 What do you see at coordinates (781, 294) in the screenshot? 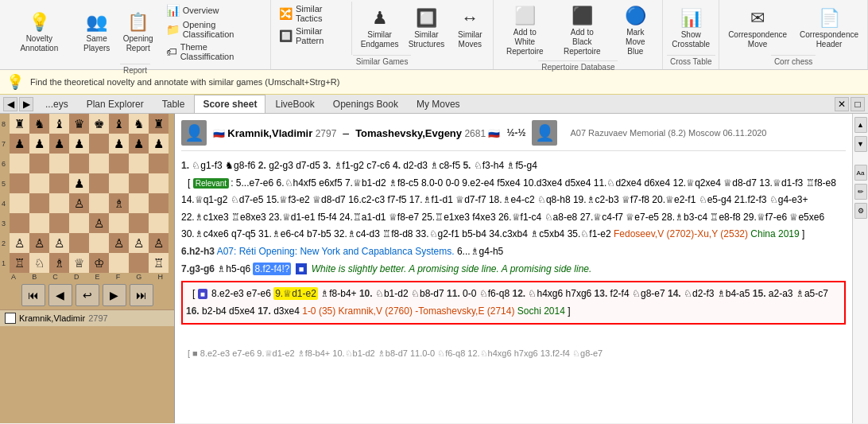
I see `var-15-a2a3: a2-a3` at bounding box center [781, 294].